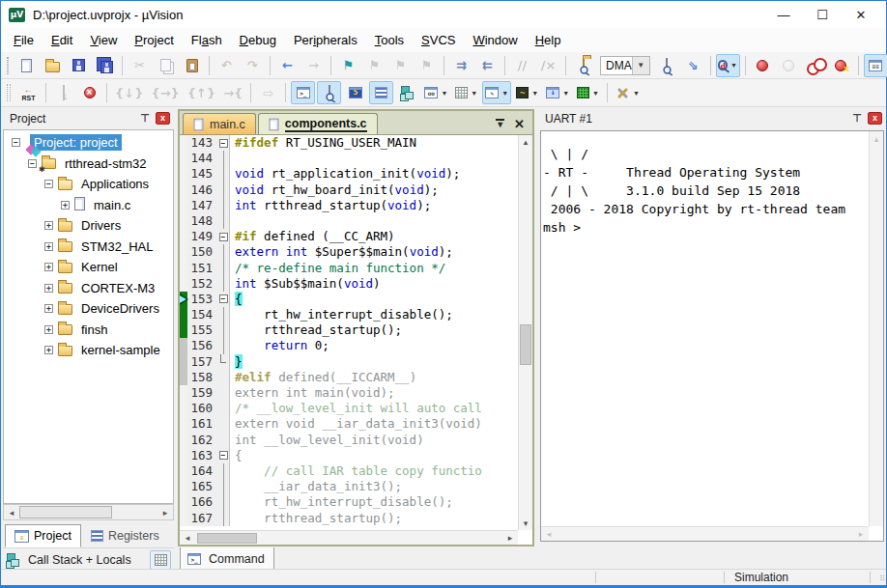 Image resolution: width=887 pixels, height=588 pixels. Describe the element at coordinates (79, 66) in the screenshot. I see `save-button` at that location.